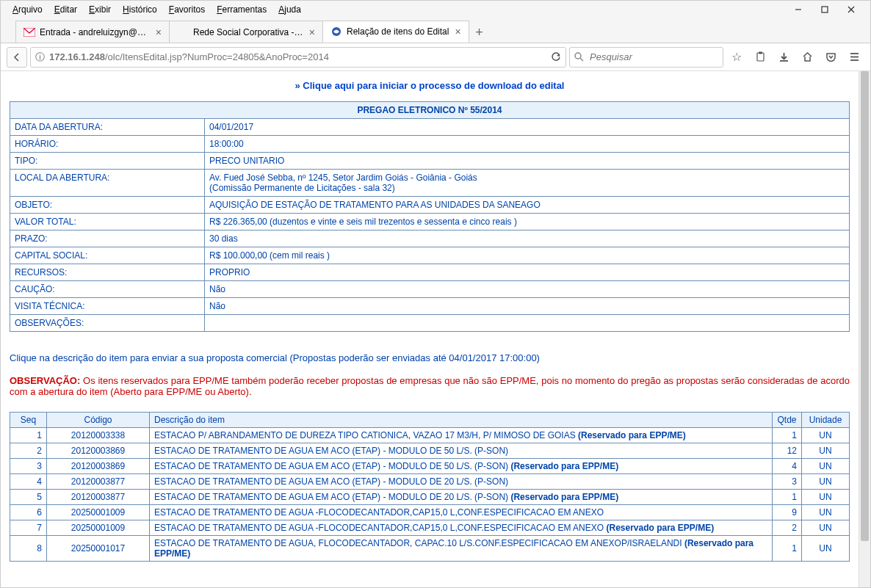 The width and height of the screenshot is (871, 588). What do you see at coordinates (527, 128) in the screenshot?
I see `info-value: 04/01/2017` at bounding box center [527, 128].